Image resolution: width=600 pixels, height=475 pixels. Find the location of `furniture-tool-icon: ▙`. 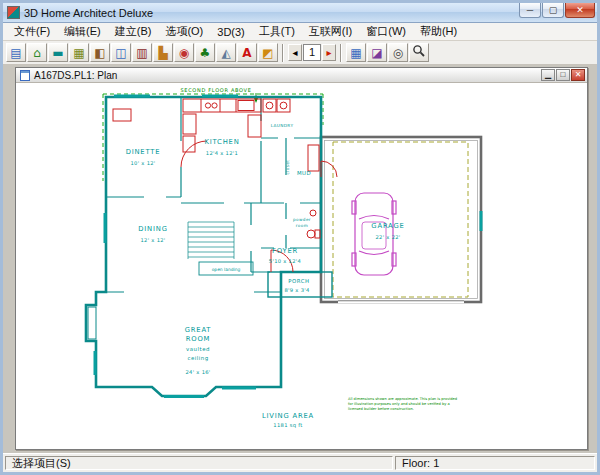

furniture-tool-icon: ▙ is located at coordinates (163, 53).